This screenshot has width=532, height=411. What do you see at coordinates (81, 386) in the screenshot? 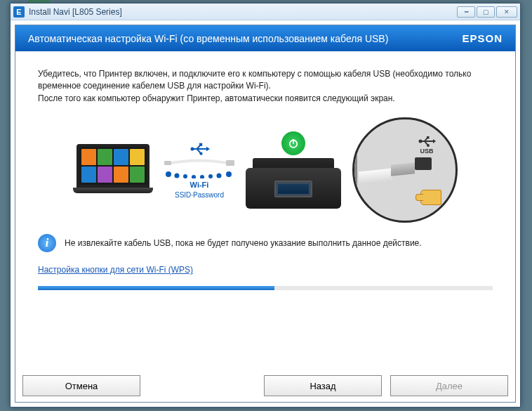
I see `cancel-button: Отмена` at bounding box center [81, 386].